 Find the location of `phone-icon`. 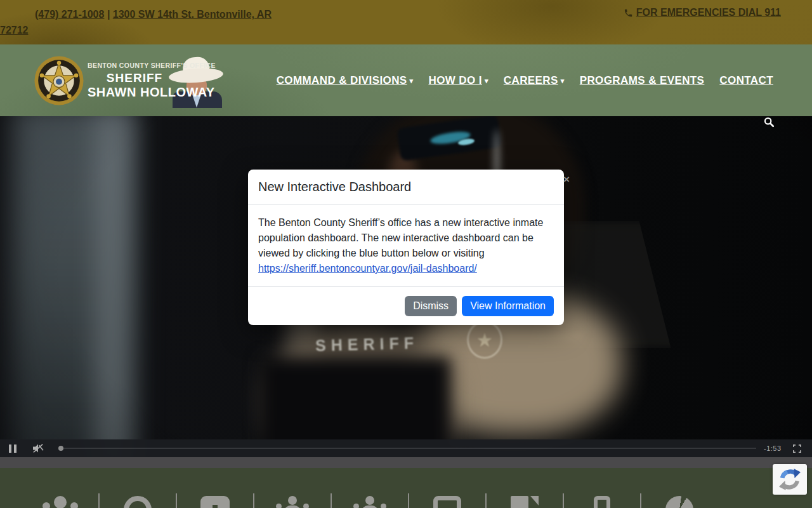

phone-icon is located at coordinates (628, 13).